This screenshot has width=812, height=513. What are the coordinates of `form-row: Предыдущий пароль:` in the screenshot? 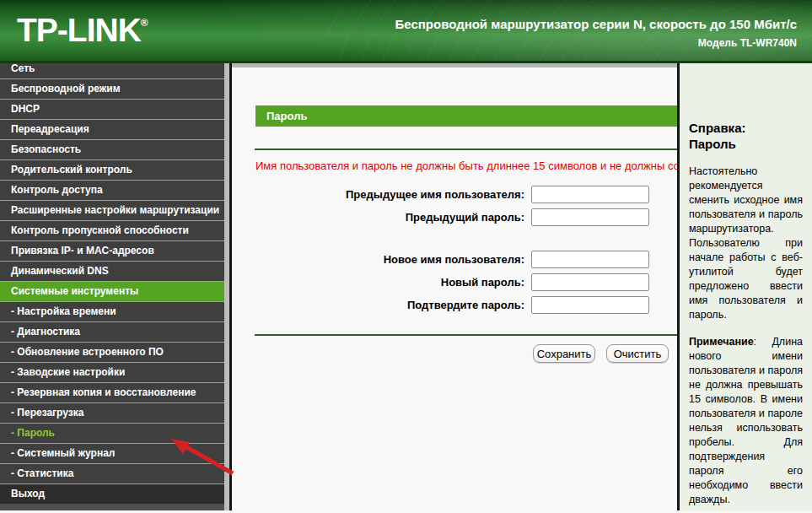 It's located at (454, 218).